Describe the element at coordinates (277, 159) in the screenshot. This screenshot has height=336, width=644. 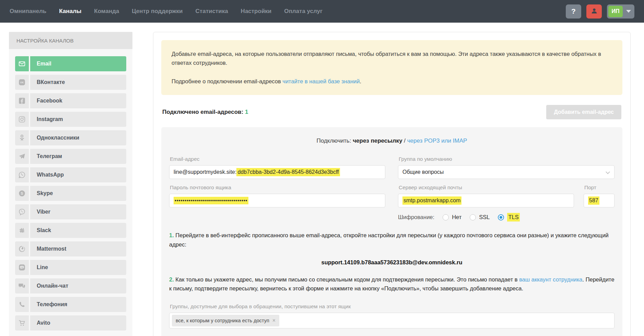
I see `email-field-label: Email-адрес` at that location.